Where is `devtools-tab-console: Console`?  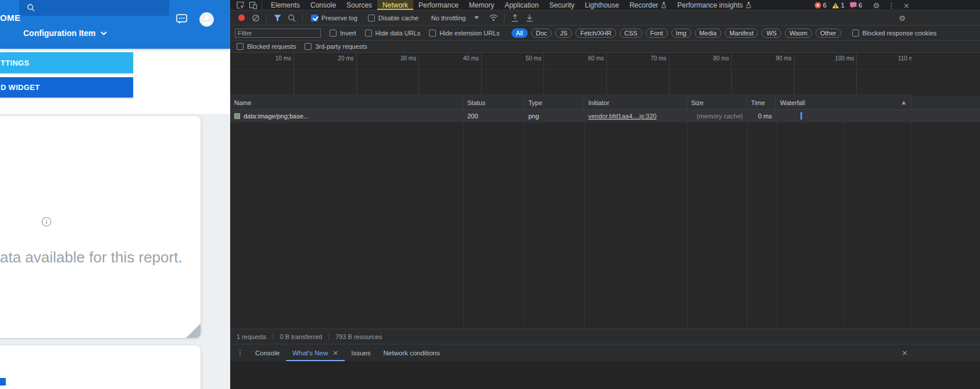 devtools-tab-console: Console is located at coordinates (323, 5).